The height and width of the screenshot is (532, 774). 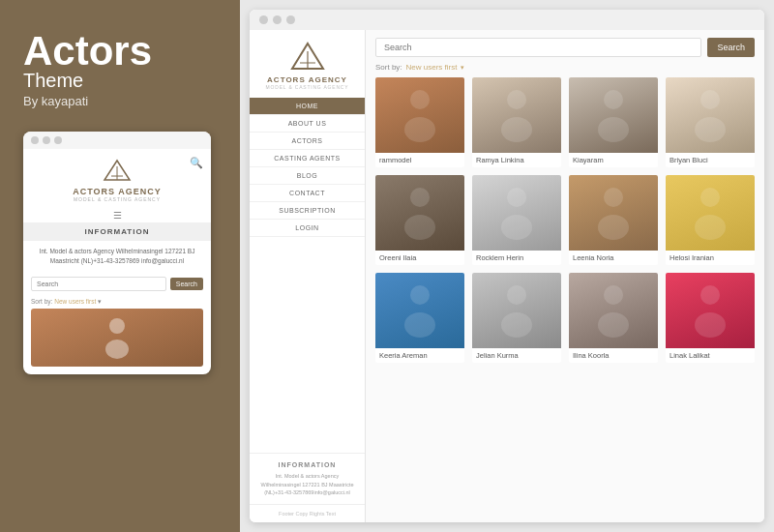 What do you see at coordinates (117, 338) in the screenshot?
I see `mobile-actor-preview` at bounding box center [117, 338].